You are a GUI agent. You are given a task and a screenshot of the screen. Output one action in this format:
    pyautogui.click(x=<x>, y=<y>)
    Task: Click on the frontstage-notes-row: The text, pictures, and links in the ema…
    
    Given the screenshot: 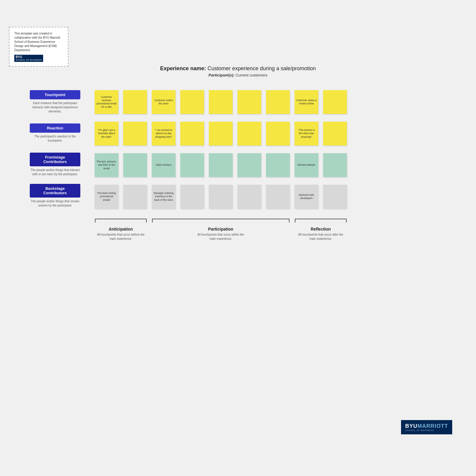 What is the action you would take?
    pyautogui.click(x=272, y=165)
    